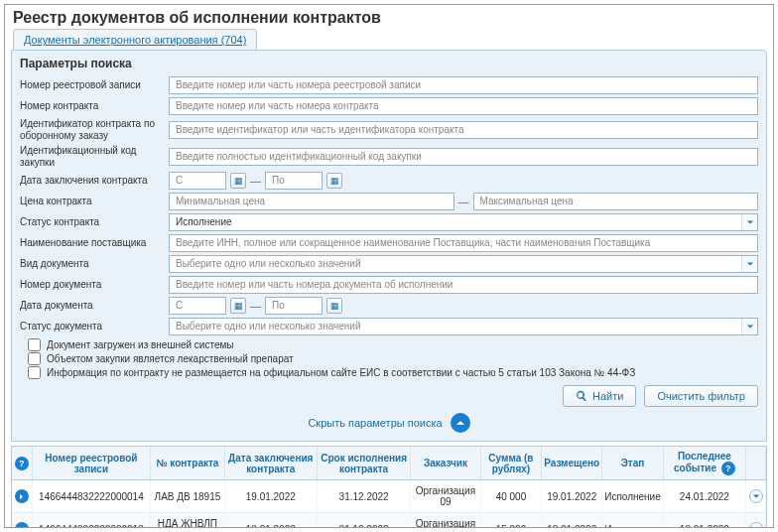  Describe the element at coordinates (34, 359) in the screenshot. I see `medicine-checkbox` at that location.